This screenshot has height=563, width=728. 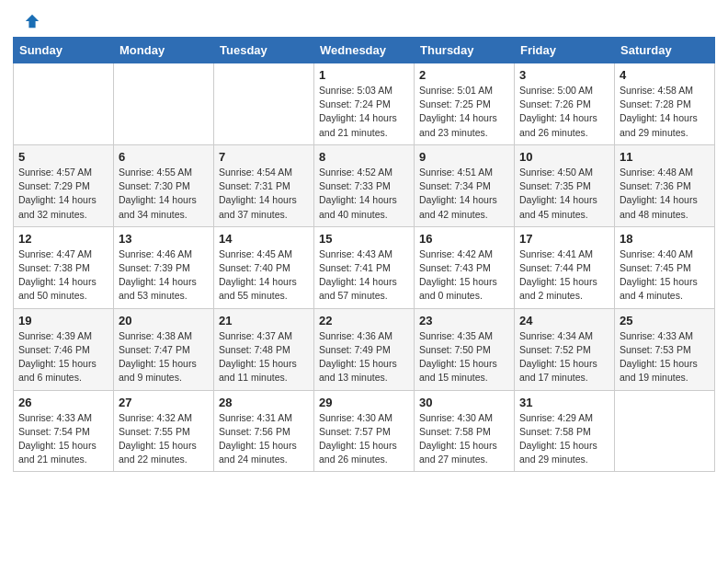 I want to click on day-info: Sunrise: 4:58 AMSunset: 7:28 PMDaylight:…, so click(x=665, y=112).